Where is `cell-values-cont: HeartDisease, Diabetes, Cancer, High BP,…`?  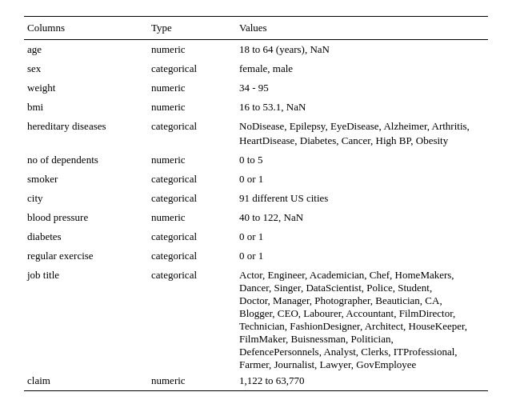 cell-values-cont: HeartDisease, Diabetes, Cancer, High BP,… is located at coordinates (362, 142).